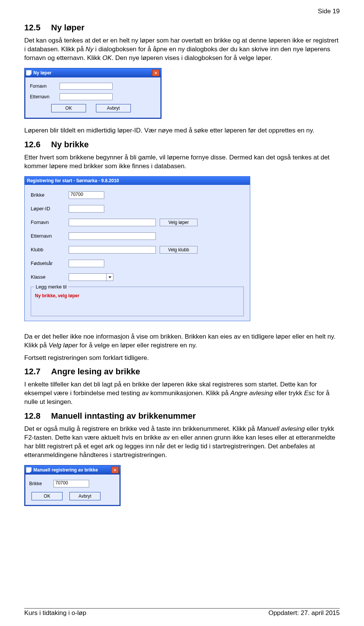 The image size is (364, 626). I want to click on section-127-title: Angre lesing av brikke, so click(96, 371).